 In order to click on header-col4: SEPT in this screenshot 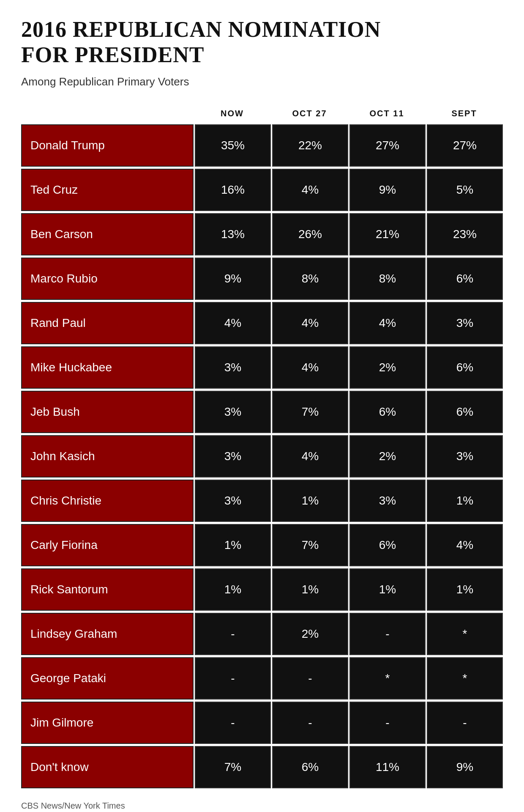, I will do `click(464, 113)`.